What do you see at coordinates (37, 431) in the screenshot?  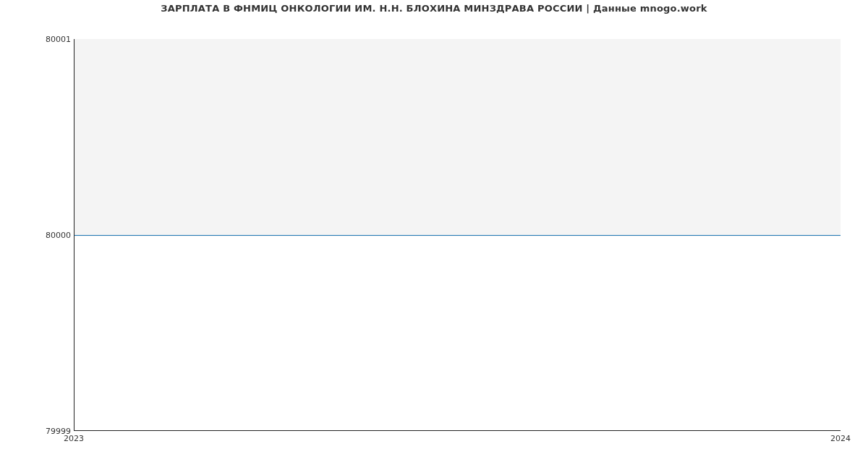 I see `y-tick-label: 79999` at bounding box center [37, 431].